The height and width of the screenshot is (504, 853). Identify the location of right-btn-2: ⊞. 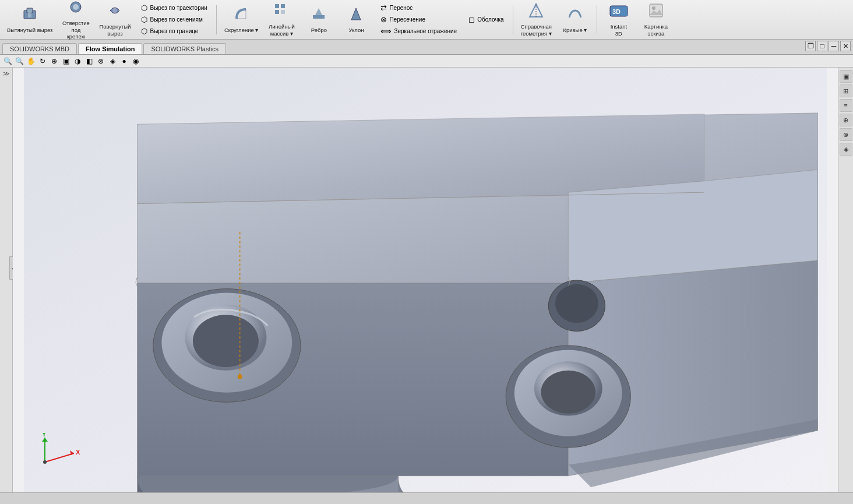
(846, 91).